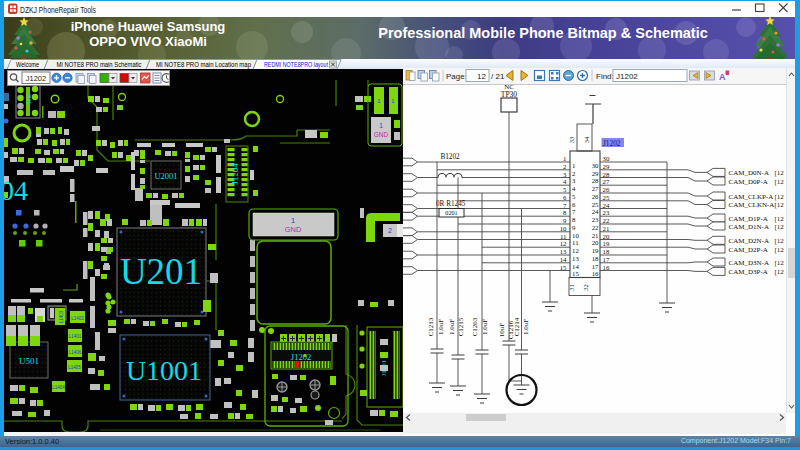 The width and height of the screenshot is (800, 450). What do you see at coordinates (606, 228) in the screenshot?
I see `svg-text: 21` at bounding box center [606, 228].